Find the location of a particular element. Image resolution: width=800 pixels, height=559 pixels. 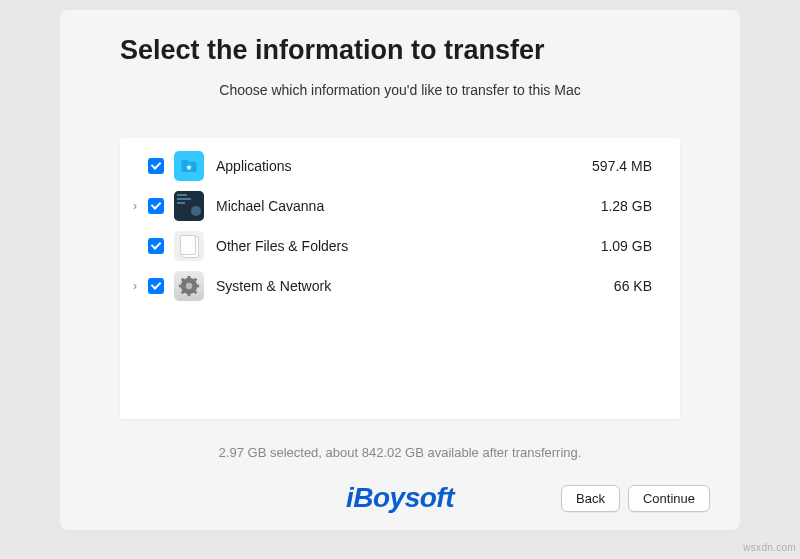

item-size: 66 KB is located at coordinates (607, 286).